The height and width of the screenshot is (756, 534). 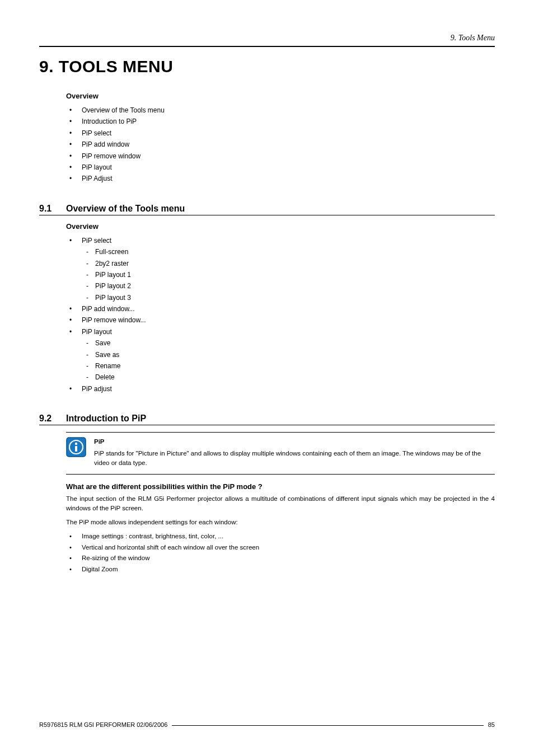 I want to click on list-item: PiP remove window, so click(x=280, y=156).